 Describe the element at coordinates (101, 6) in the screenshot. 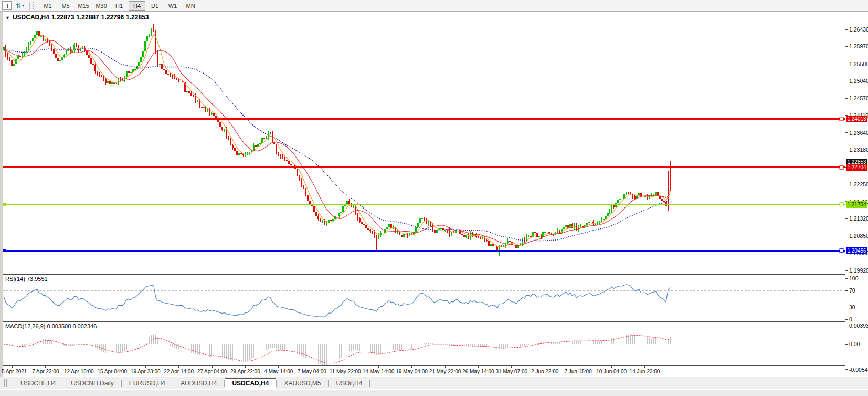

I see `timeframe-button-M30: M30` at that location.